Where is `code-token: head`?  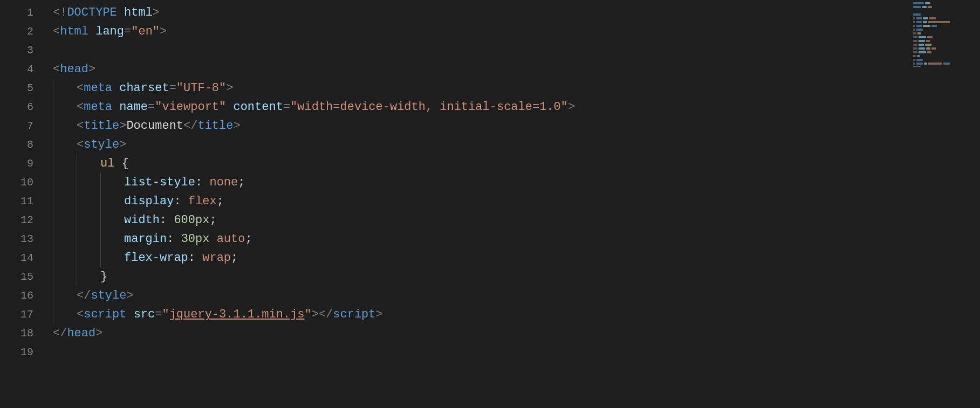 code-token: head is located at coordinates (81, 333).